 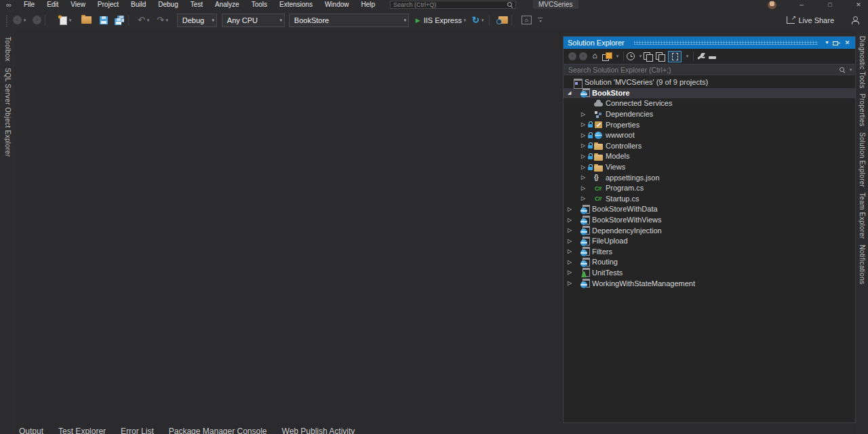 I want to click on menu-item-debug: Debug, so click(x=168, y=5).